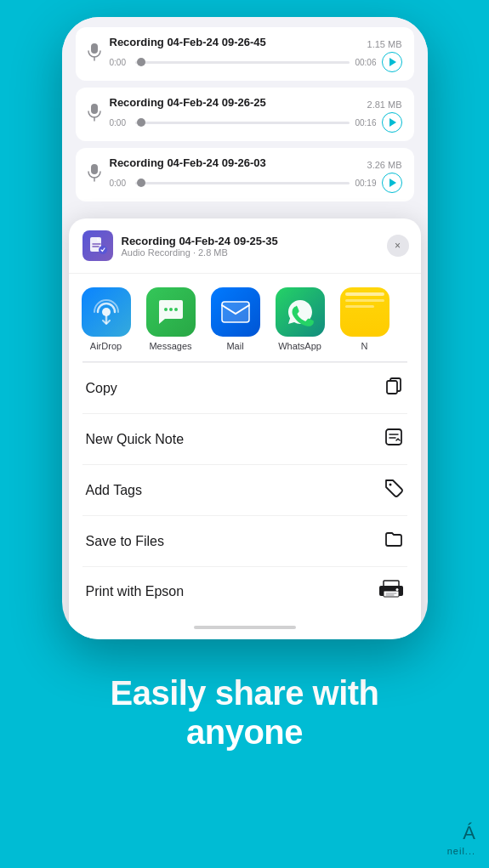  I want to click on epson-icon, so click(391, 592).